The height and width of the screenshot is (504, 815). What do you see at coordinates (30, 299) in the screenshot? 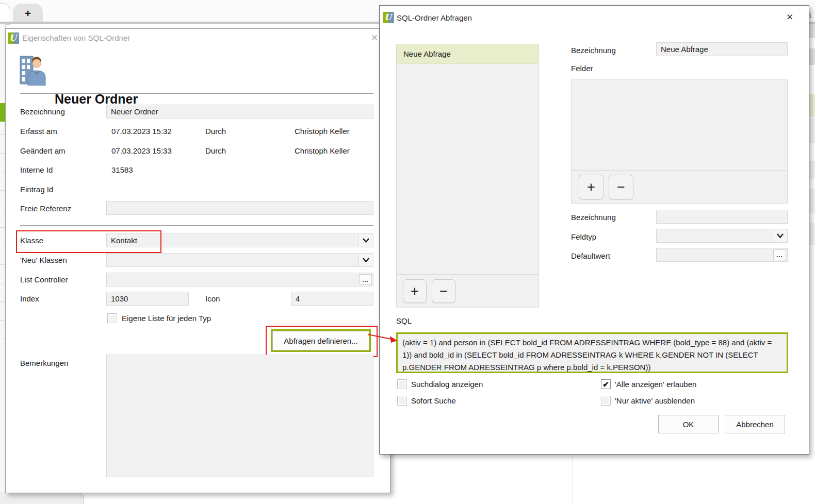
I see `index-label: Index` at bounding box center [30, 299].